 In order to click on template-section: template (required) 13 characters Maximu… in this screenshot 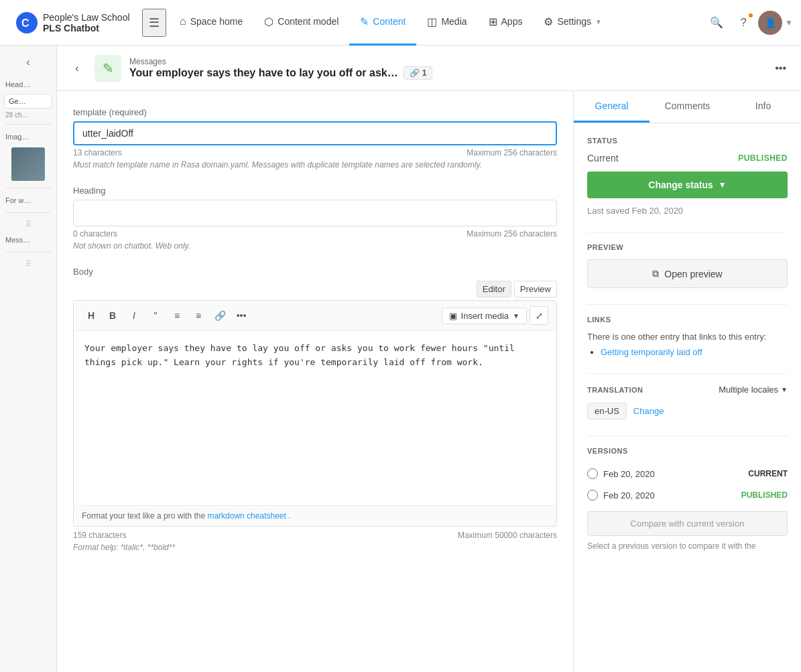, I will do `click(315, 138)`.